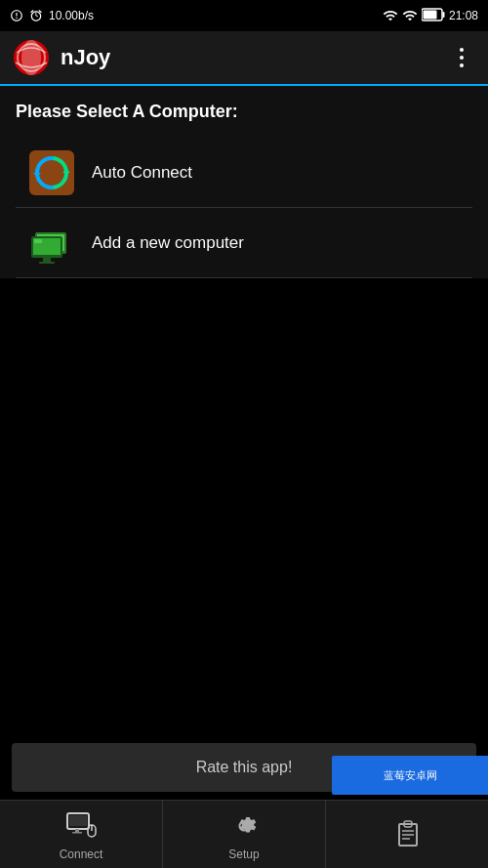  I want to click on auto-connect-icon, so click(52, 173).